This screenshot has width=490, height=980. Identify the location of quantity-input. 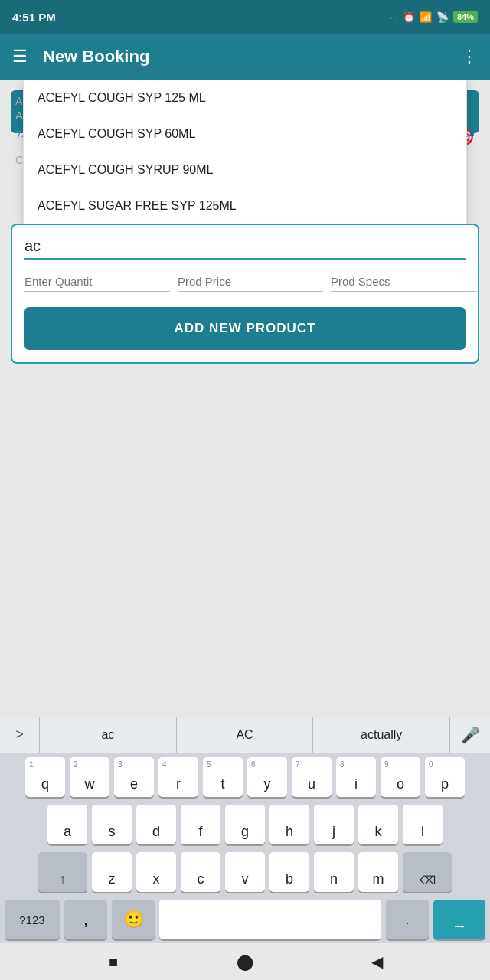
(97, 283).